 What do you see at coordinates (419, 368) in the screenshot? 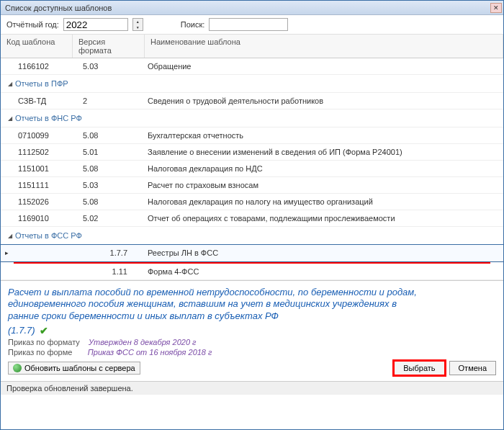
I see `select-button: Выбрать` at bounding box center [419, 368].